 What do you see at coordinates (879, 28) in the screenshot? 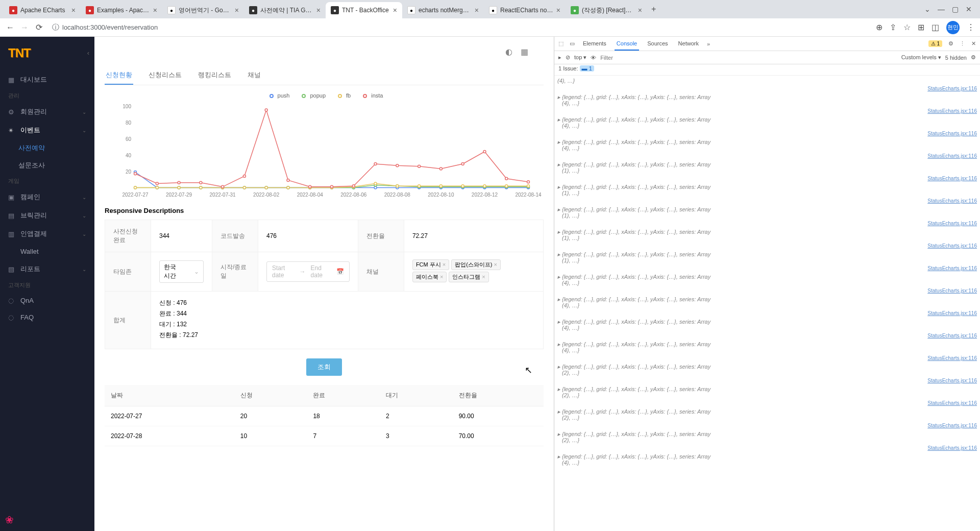
I see `zoom-icon: ⊕` at bounding box center [879, 28].